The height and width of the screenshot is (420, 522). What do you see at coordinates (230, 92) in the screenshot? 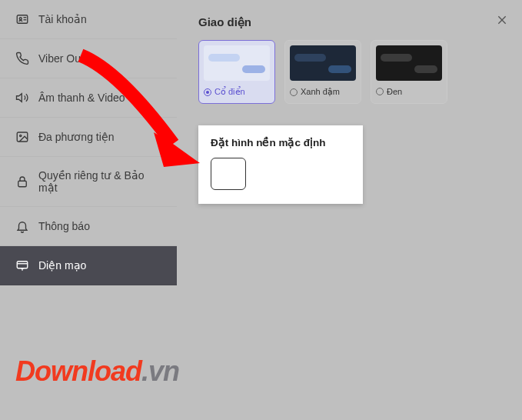
I see `theme-label: Cổ điển` at bounding box center [230, 92].